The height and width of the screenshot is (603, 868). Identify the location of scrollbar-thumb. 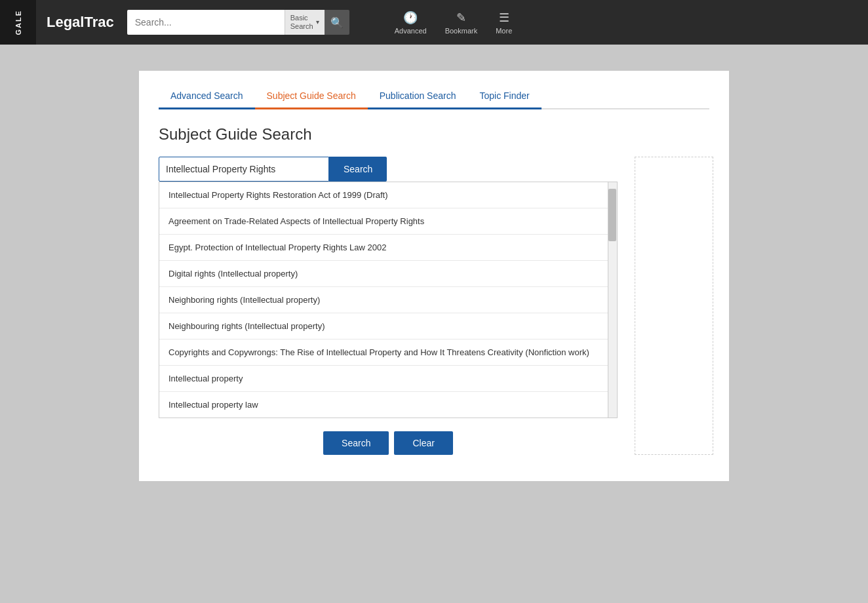
(612, 215).